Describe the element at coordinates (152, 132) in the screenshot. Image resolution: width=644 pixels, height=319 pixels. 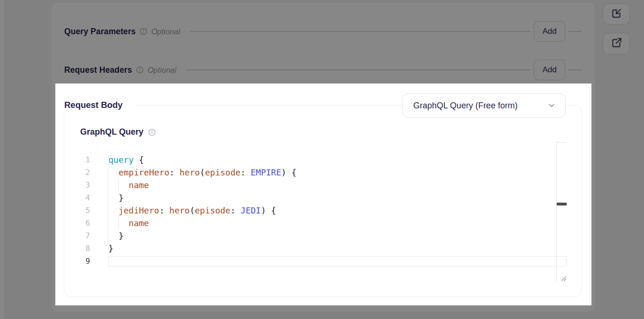
I see `info-icon` at that location.